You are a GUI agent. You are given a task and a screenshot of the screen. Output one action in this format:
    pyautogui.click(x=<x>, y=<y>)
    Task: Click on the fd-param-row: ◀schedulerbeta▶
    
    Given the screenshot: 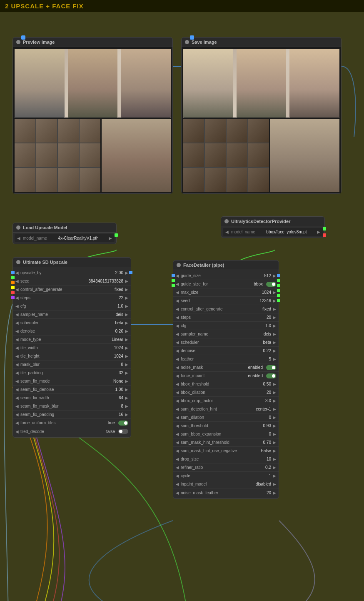 What is the action you would take?
    pyautogui.click(x=226, y=343)
    